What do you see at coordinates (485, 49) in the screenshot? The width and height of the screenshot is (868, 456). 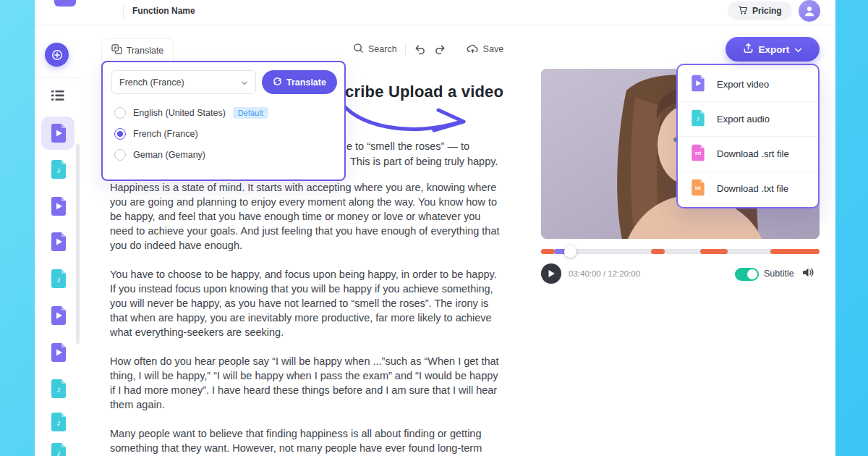 I see `save-button: Save` at bounding box center [485, 49].